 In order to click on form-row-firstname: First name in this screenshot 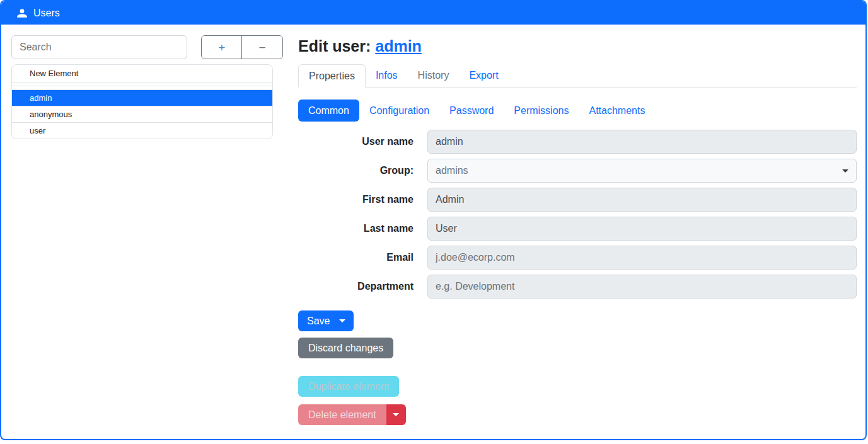, I will do `click(577, 200)`.